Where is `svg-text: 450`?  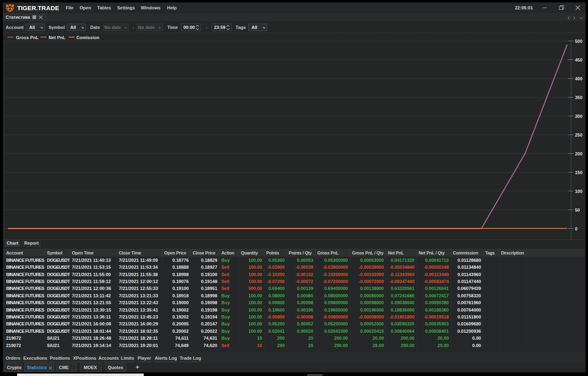
svg-text: 450 is located at coordinates (579, 60).